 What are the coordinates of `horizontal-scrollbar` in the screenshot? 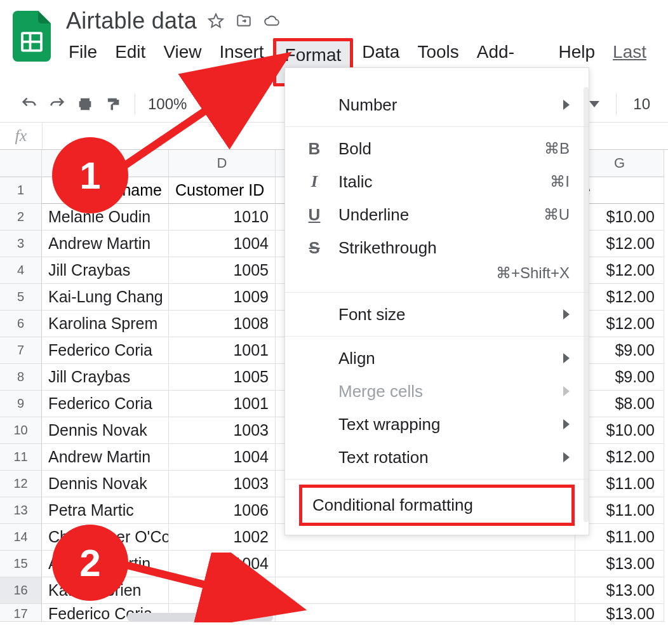 It's located at (200, 617).